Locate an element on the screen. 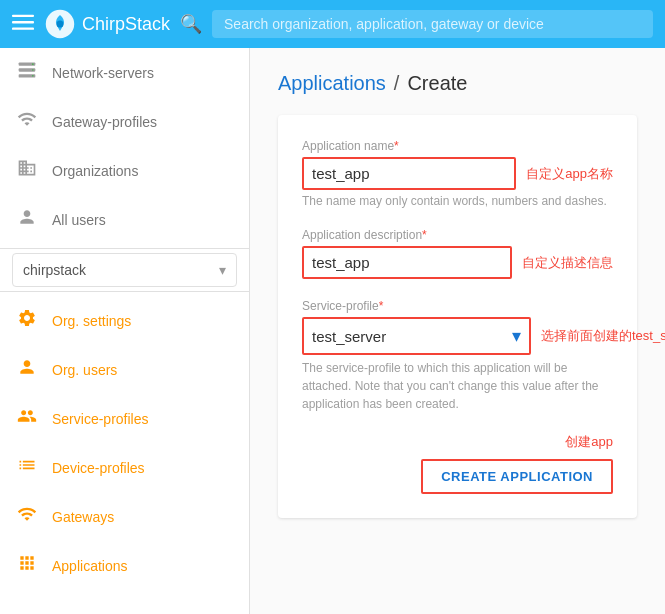 Image resolution: width=665 pixels, height=614 pixels. breadcrumb-current: Create is located at coordinates (437, 84).